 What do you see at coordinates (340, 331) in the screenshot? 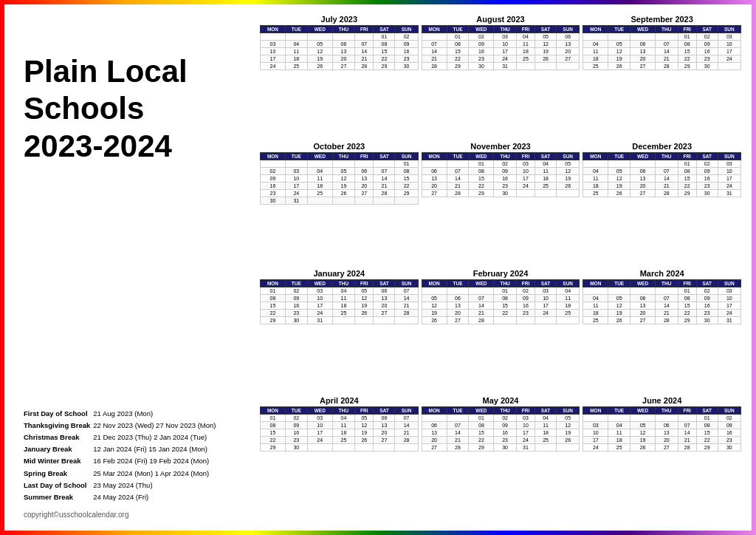
I see `month-block: January 2024MONTUEWEDTHUFRISATSUN0102030…` at bounding box center [340, 331].